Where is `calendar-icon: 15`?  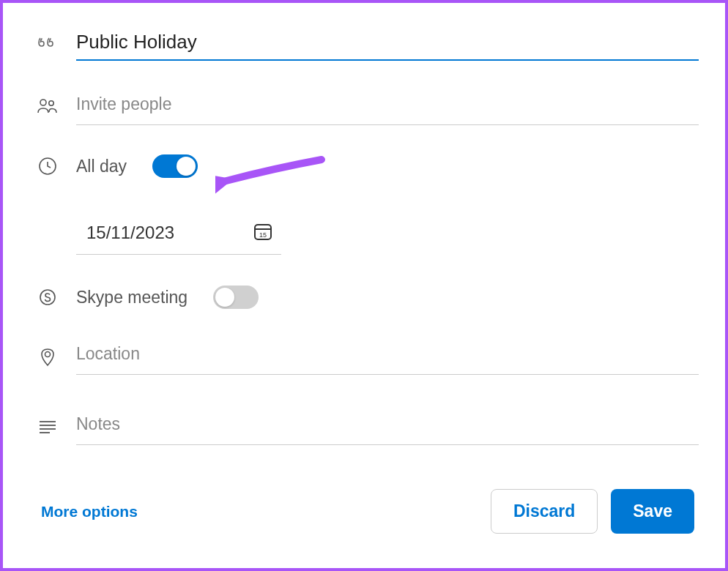 calendar-icon: 15 is located at coordinates (263, 233).